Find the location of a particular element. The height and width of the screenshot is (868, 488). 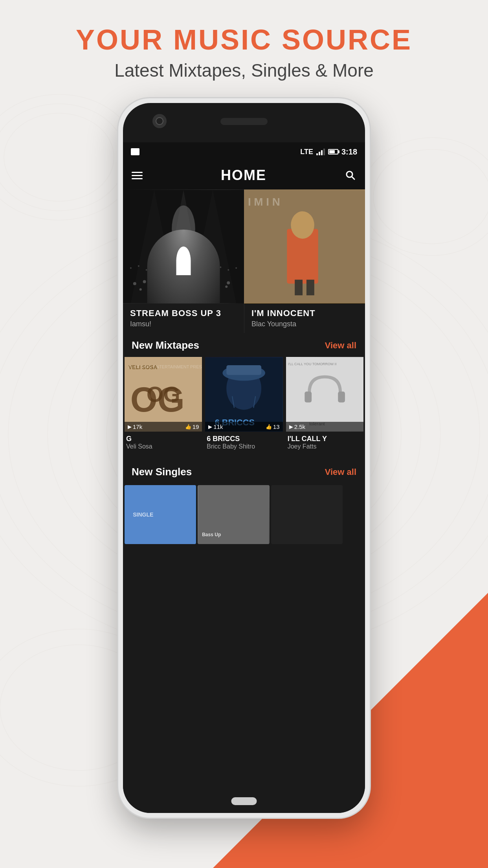

status-bar: LTE 3:18 is located at coordinates (244, 152).